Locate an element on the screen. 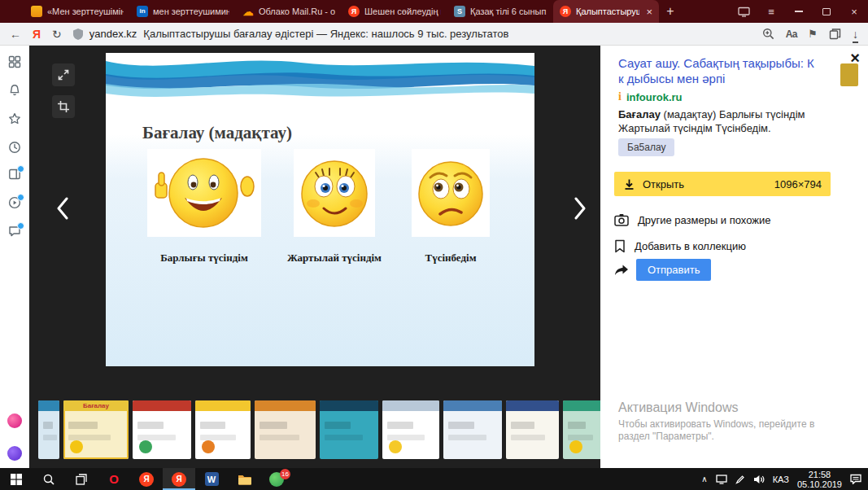 Image resolution: width=868 pixels, height=490 pixels. back-icon: ← is located at coordinates (15, 34).